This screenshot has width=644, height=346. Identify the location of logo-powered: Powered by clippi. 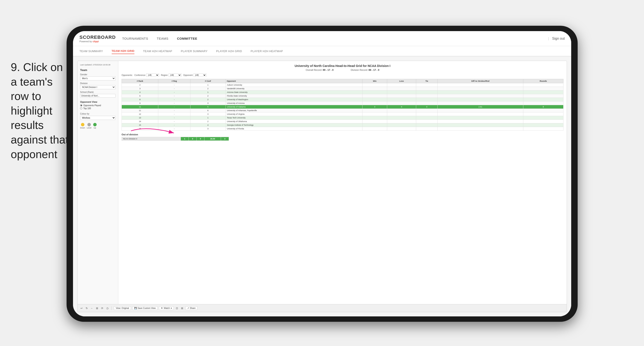
(98, 41).